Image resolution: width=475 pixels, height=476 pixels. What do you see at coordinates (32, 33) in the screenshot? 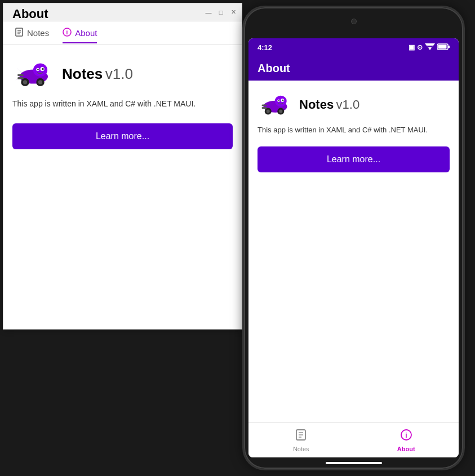
I see `tab-notes: Notes` at bounding box center [32, 33].